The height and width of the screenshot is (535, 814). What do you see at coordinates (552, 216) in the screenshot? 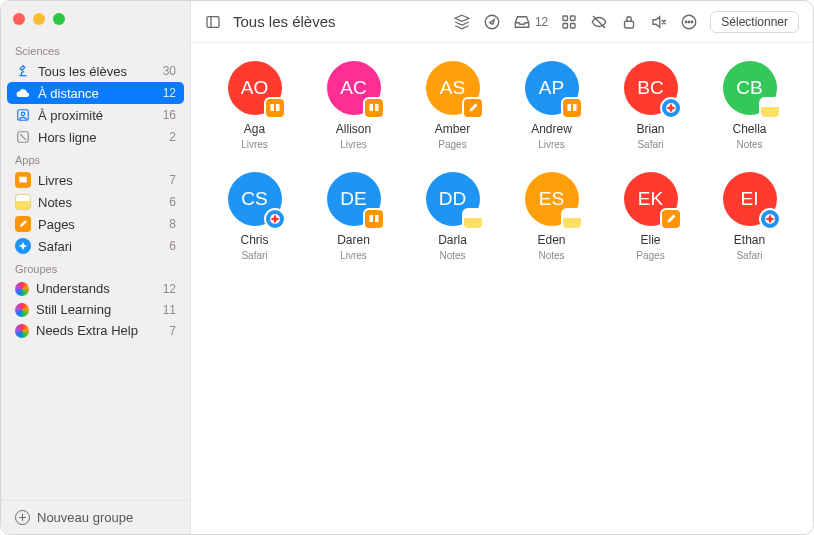
I see `student-tile: ESEdenNotes` at bounding box center [552, 216].